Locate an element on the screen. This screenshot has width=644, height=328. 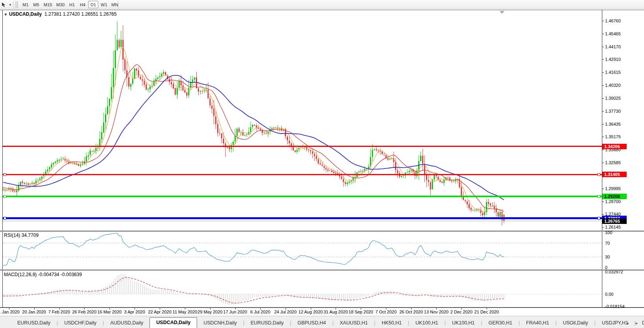
chart-tab-usdcnh-daily: USDCNH,Daily is located at coordinates (220, 323).